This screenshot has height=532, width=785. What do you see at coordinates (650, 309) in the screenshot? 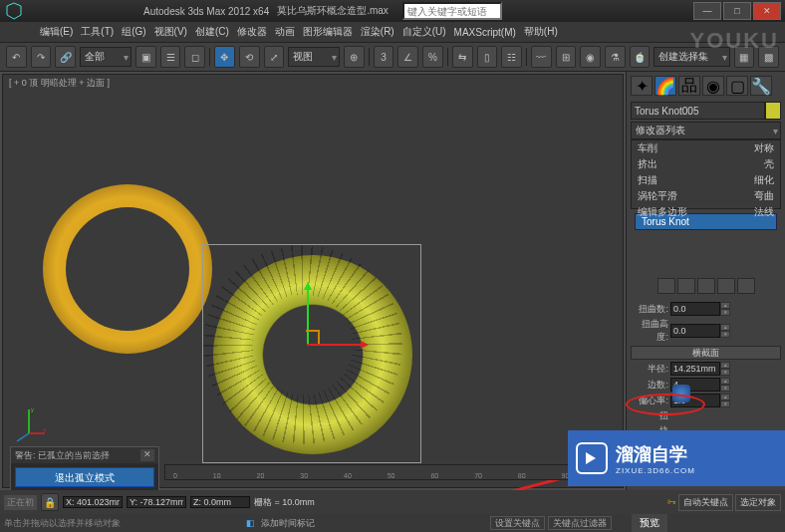
I see `label-twist-num: 扭曲数:` at bounding box center [650, 309].